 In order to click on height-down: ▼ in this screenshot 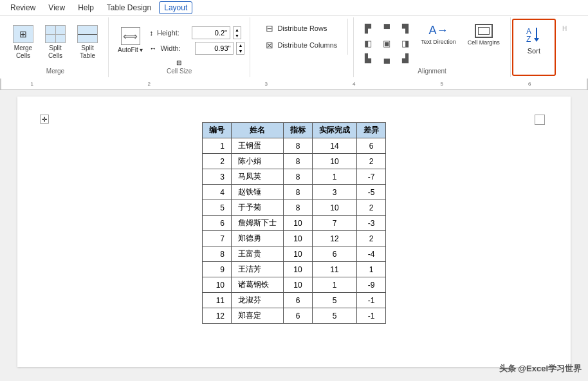, I will do `click(237, 36)`.